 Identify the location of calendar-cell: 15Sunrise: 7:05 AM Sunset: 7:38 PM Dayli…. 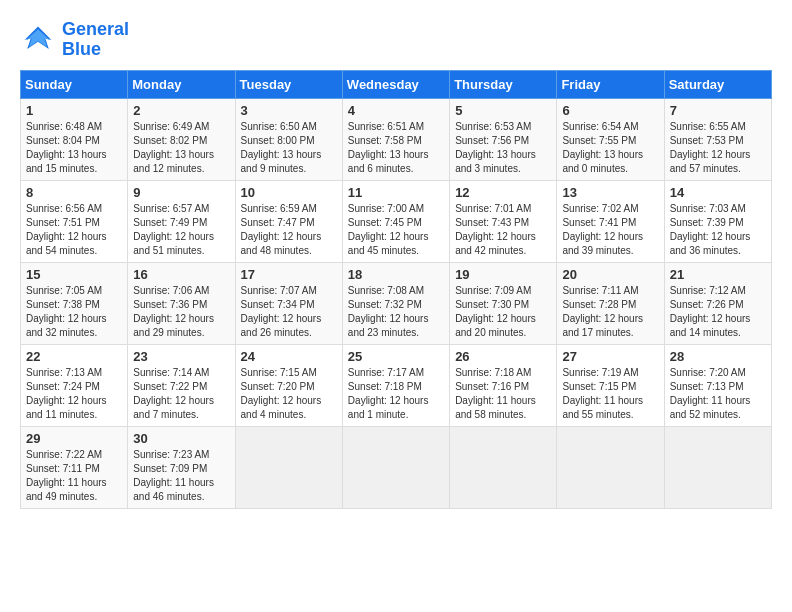
(74, 303).